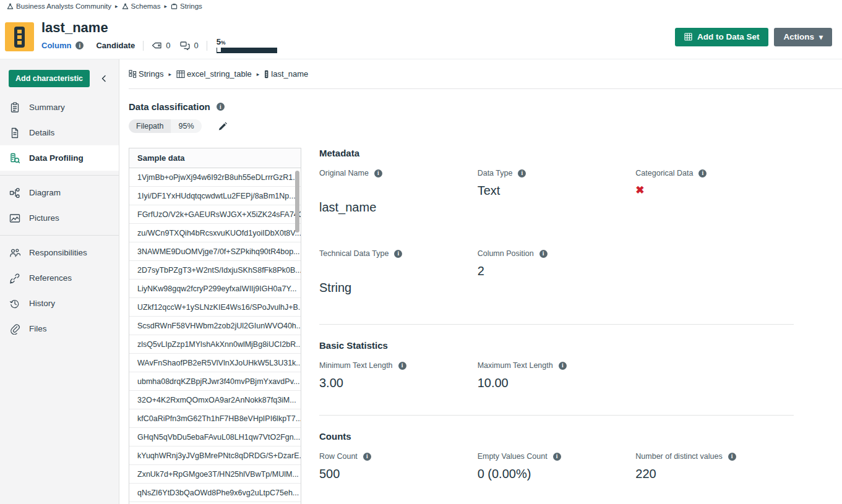  Describe the element at coordinates (297, 202) in the screenshot. I see `scrollbar-thumb` at that location.